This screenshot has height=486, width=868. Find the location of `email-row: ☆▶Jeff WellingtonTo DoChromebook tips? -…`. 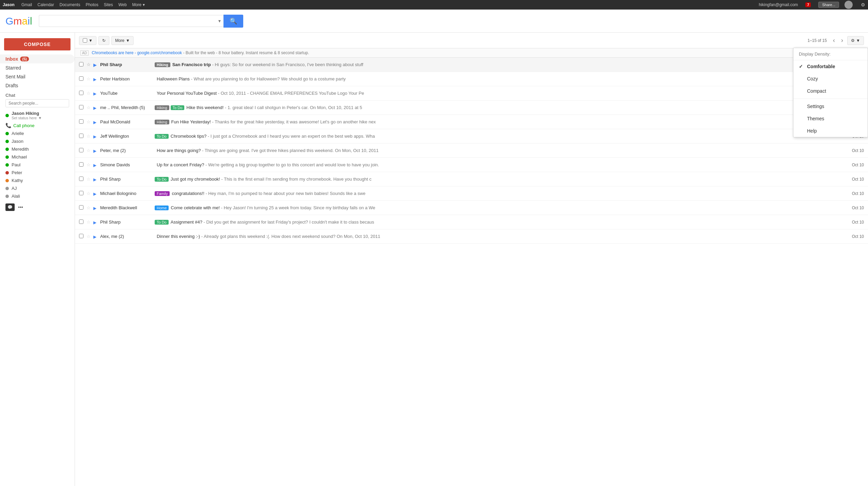

email-row: ☆▶Jeff WellingtonTo DoChromebook tips? -… is located at coordinates (471, 136).